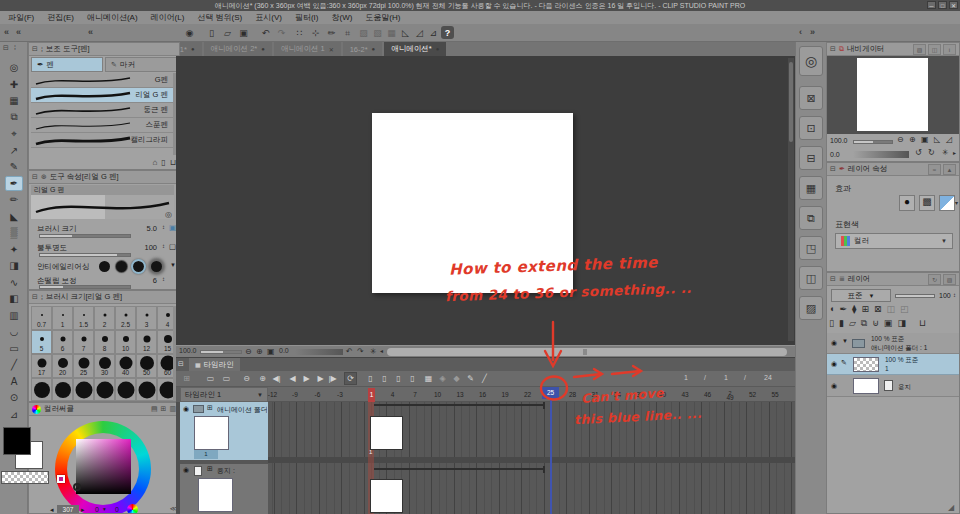 The width and height of the screenshot is (960, 514). What do you see at coordinates (894, 241) in the screenshot?
I see `expression-color-select: 컬러 ▼` at bounding box center [894, 241].